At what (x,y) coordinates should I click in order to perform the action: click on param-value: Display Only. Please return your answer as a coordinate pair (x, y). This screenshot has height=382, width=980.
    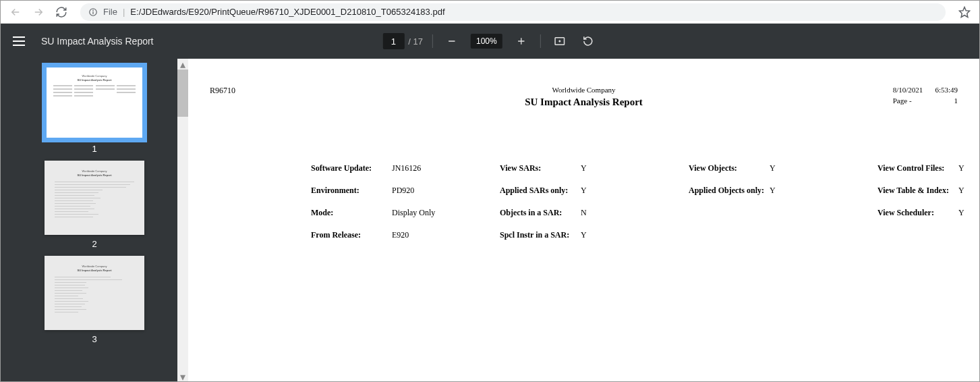
    Looking at the image, I should click on (422, 213).